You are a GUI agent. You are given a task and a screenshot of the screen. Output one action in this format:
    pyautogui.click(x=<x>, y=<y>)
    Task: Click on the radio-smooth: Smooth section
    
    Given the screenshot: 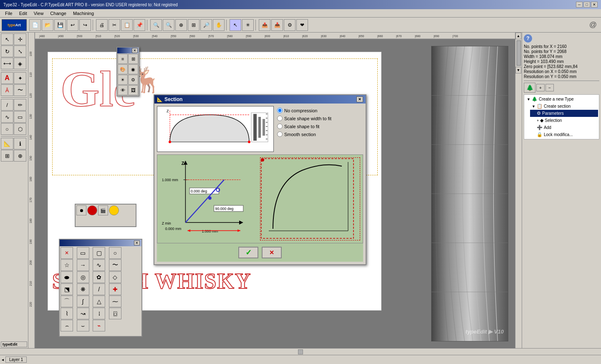 What is the action you would take?
    pyautogui.click(x=320, y=134)
    